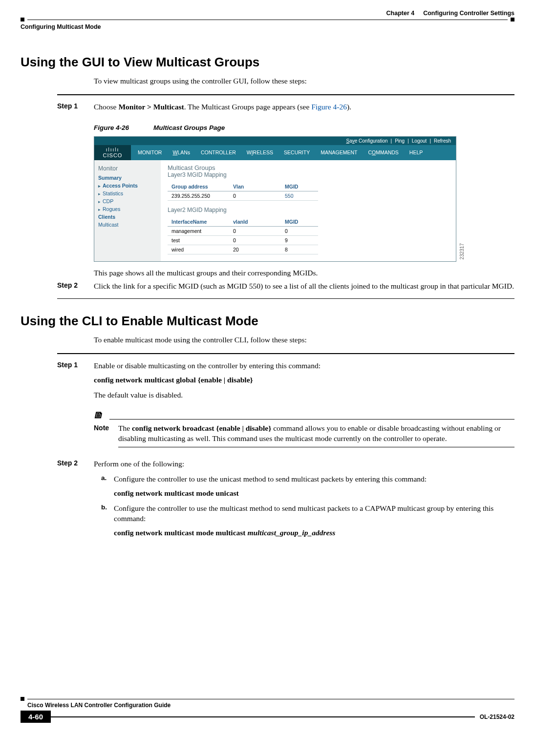  I want to click on nav-commands: COMMANDS, so click(383, 152).